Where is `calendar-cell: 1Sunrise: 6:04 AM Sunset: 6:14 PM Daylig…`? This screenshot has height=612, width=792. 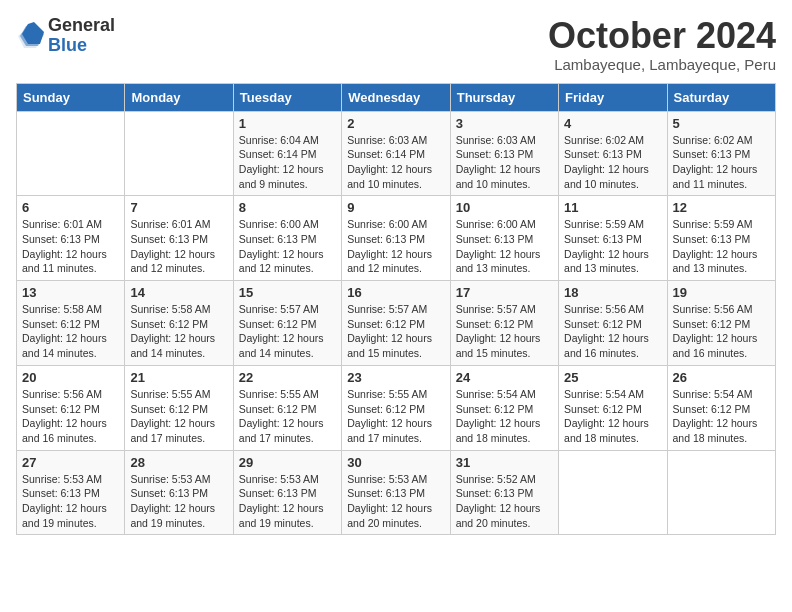 calendar-cell: 1Sunrise: 6:04 AM Sunset: 6:14 PM Daylig… is located at coordinates (287, 154).